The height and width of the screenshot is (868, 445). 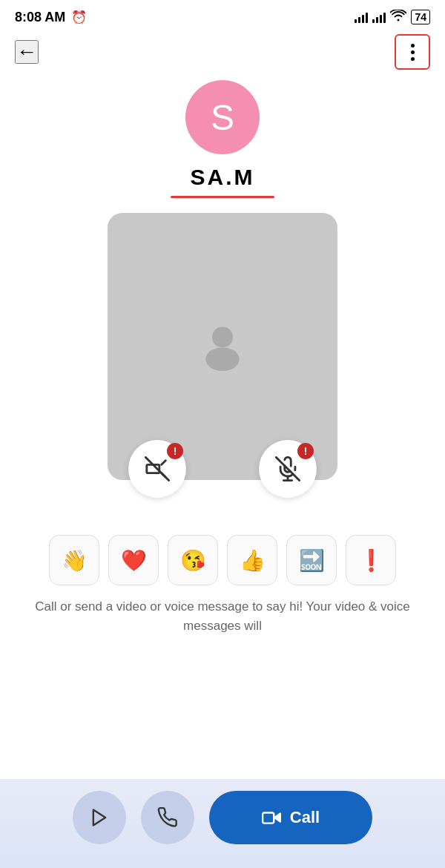 What do you see at coordinates (222, 546) in the screenshot?
I see `emoji-row: 👋 ❤️ 😘 👍 🔜 ❗` at bounding box center [222, 546].